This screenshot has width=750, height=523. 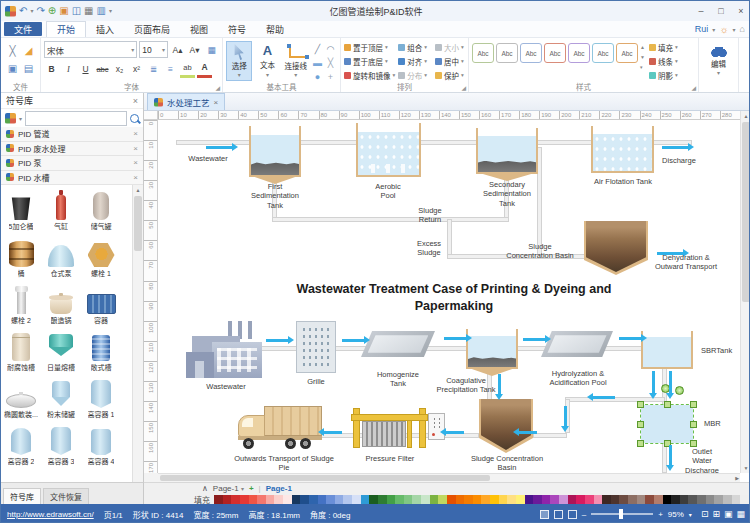 I want to click on symbol-item: 高容器 3, so click(x=61, y=444).